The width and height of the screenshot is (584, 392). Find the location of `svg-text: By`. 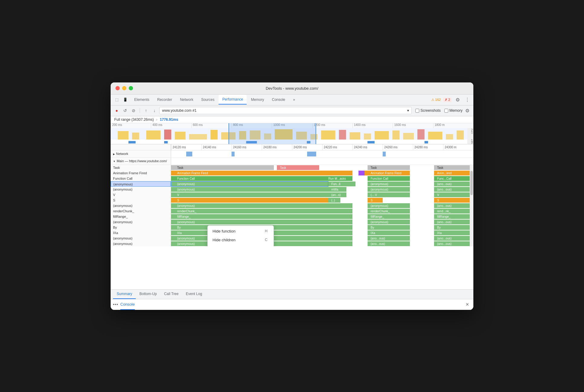

svg-text: By is located at coordinates (372, 228).